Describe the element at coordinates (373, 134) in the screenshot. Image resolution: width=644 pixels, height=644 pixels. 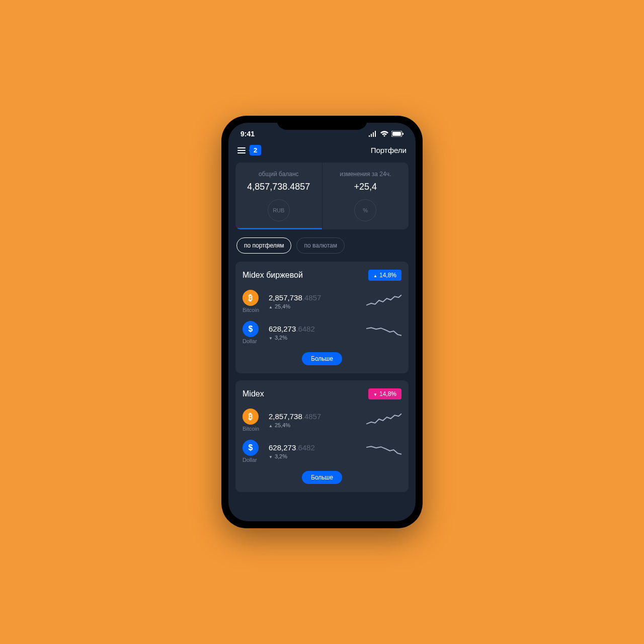
I see `signal-icon` at that location.